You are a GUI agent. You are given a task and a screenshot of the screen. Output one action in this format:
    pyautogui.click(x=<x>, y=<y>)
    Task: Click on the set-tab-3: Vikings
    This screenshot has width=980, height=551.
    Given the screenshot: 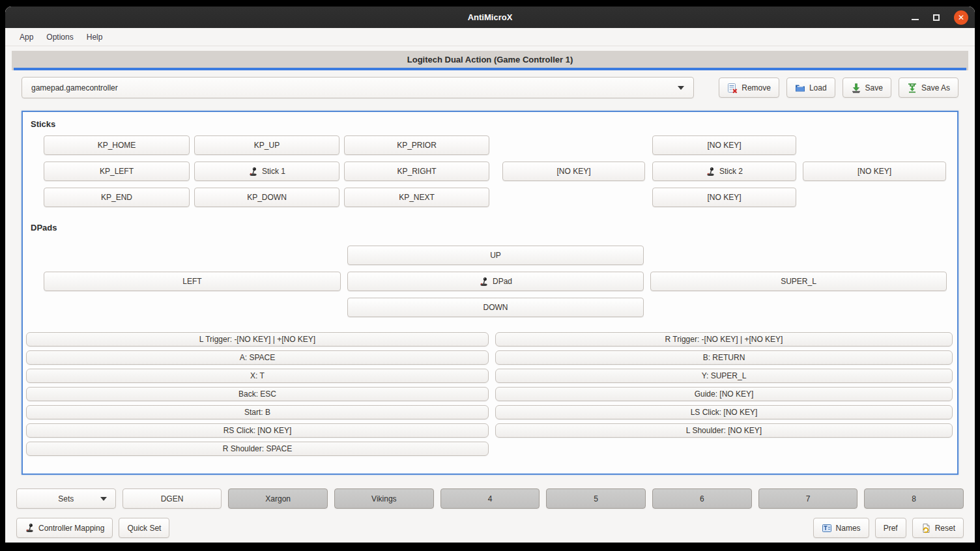 What is the action you would take?
    pyautogui.click(x=384, y=499)
    